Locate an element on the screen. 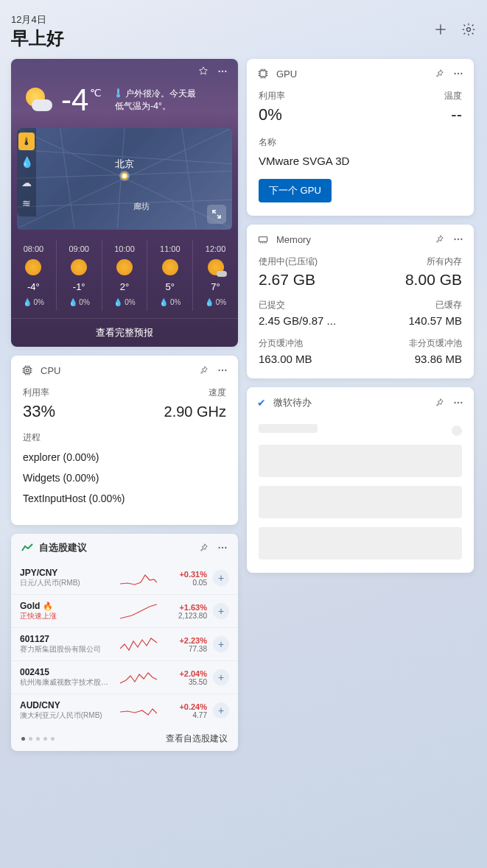  stock-name: 正快速上涨 is located at coordinates (67, 616).